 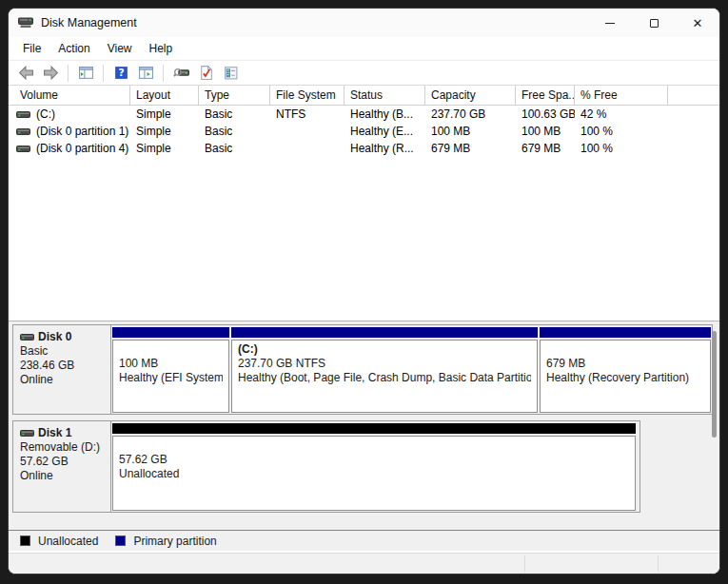 I want to click on status-bar, so click(x=364, y=563).